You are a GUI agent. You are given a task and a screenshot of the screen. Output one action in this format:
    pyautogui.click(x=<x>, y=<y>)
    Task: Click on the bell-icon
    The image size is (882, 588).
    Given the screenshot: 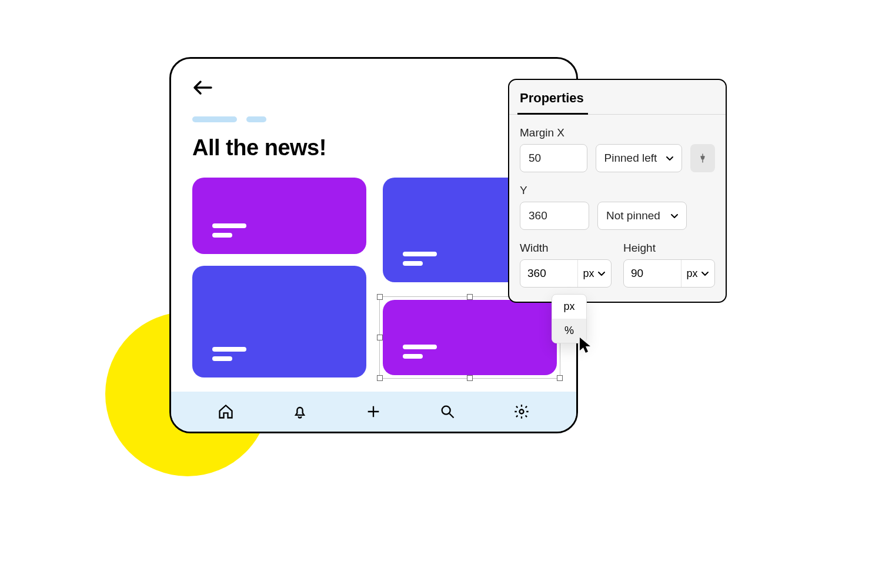 What is the action you would take?
    pyautogui.click(x=300, y=412)
    